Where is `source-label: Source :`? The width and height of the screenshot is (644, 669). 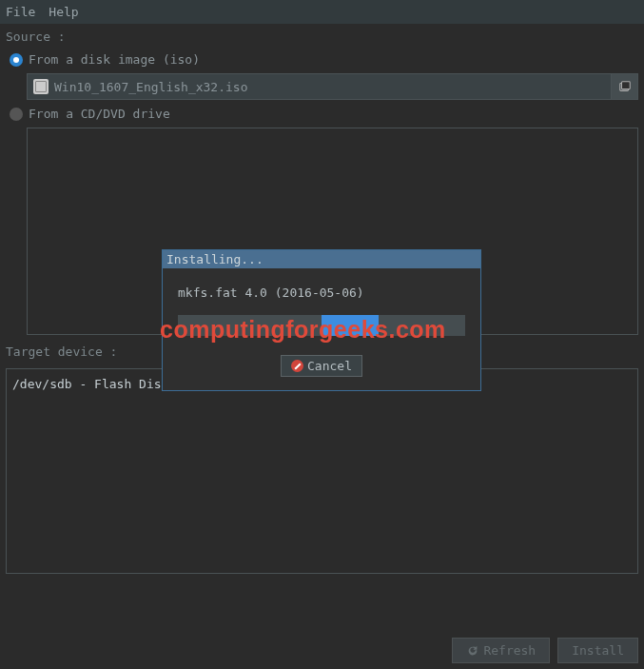
source-label: Source : is located at coordinates (322, 36).